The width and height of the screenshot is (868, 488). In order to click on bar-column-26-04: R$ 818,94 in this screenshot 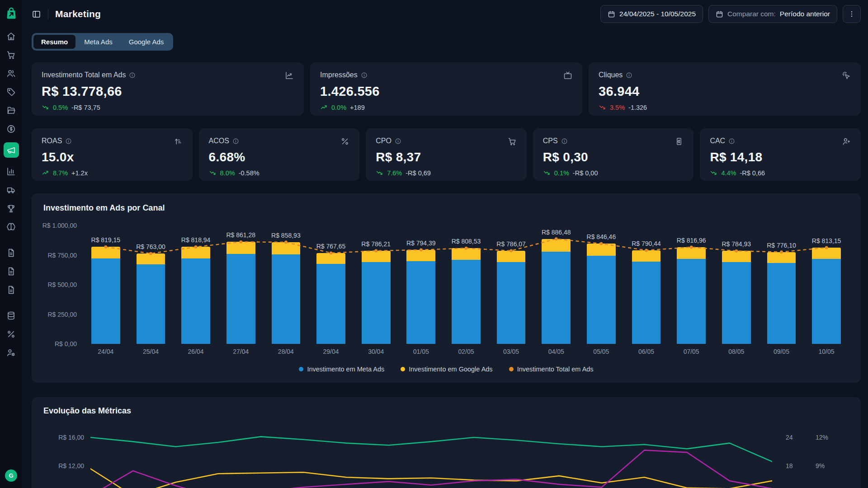, I will do `click(196, 285)`.